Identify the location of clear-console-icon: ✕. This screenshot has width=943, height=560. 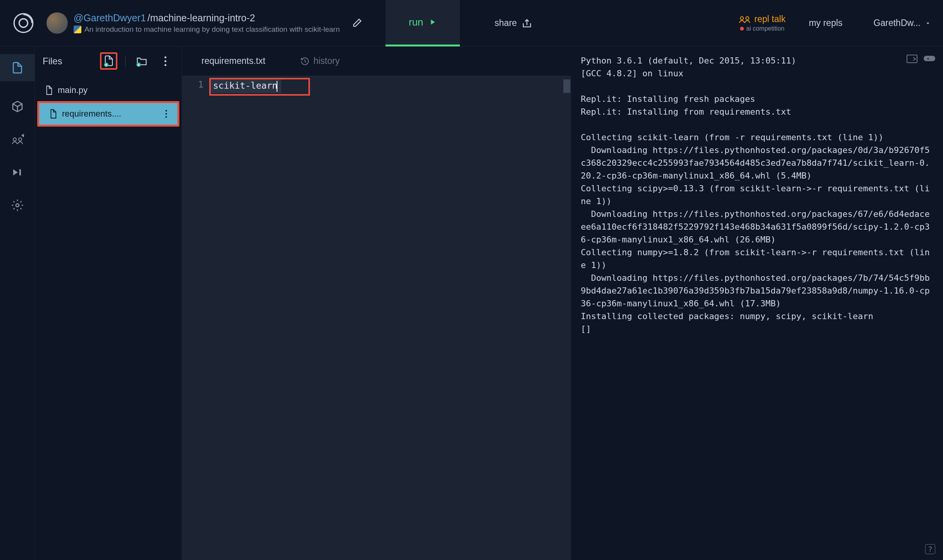
(929, 59).